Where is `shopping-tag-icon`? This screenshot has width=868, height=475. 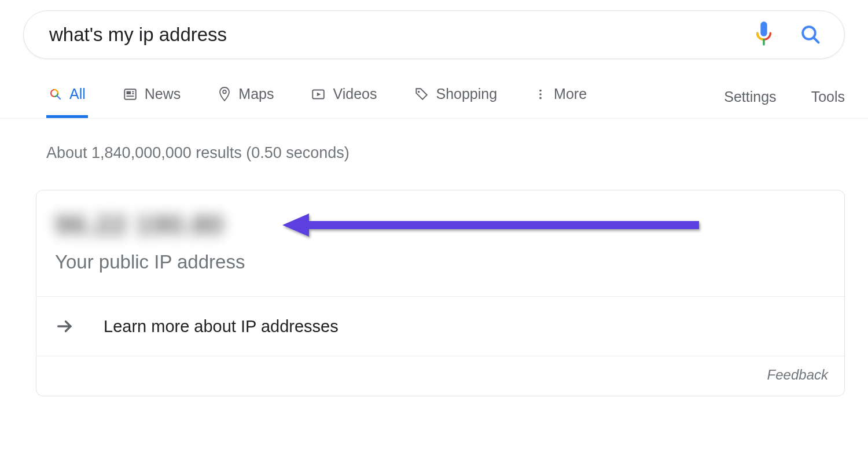 shopping-tag-icon is located at coordinates (421, 94).